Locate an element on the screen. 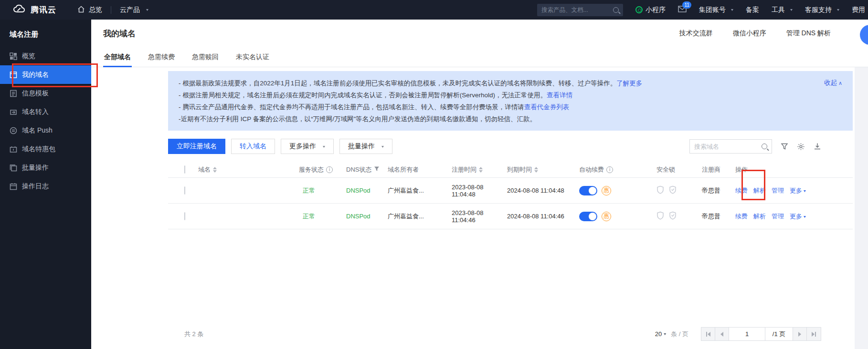 The width and height of the screenshot is (868, 349). register-domain-button: 立即注册域名 is located at coordinates (197, 146).